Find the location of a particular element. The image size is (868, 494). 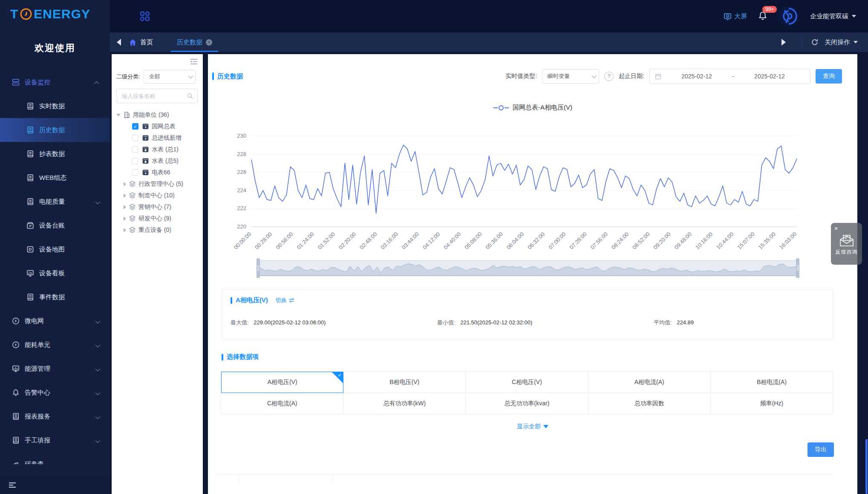

sidebar-item-设备看板: 设备看板 is located at coordinates (55, 273).